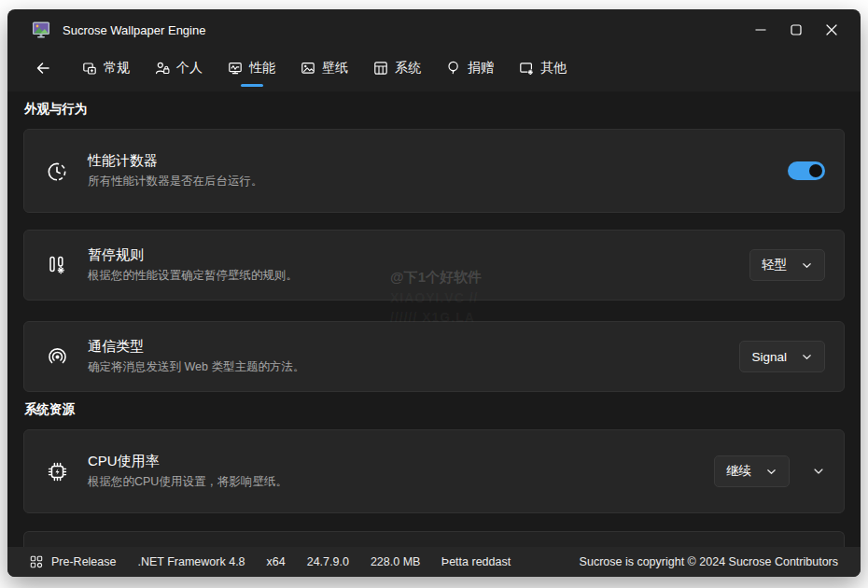  What do you see at coordinates (434, 471) in the screenshot?
I see `card-cpu-usage: CPU使用率 根据您的CPU使用设置，将影响壁纸。 继续` at bounding box center [434, 471].